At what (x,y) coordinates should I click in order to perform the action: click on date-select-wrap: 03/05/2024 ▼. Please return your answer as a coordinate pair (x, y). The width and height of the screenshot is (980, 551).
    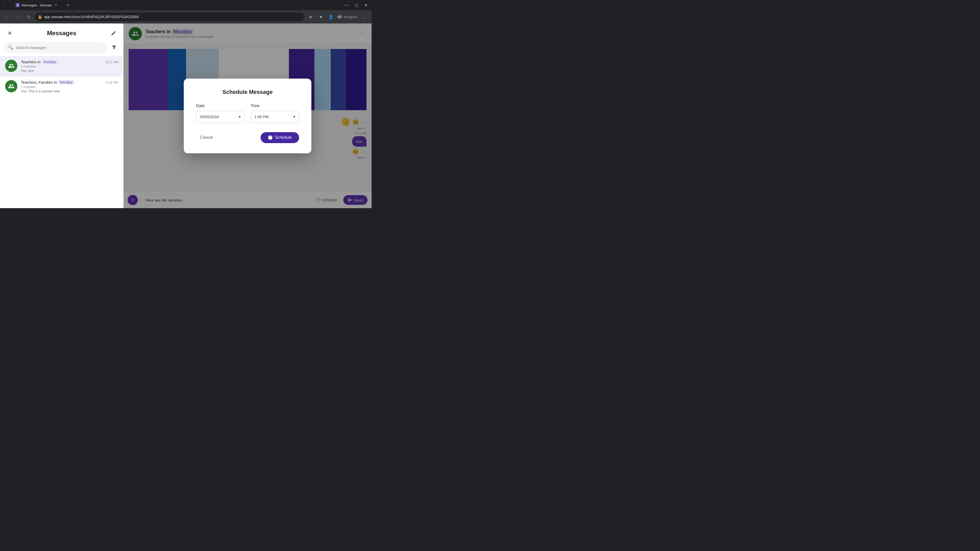
    Looking at the image, I should click on (220, 117).